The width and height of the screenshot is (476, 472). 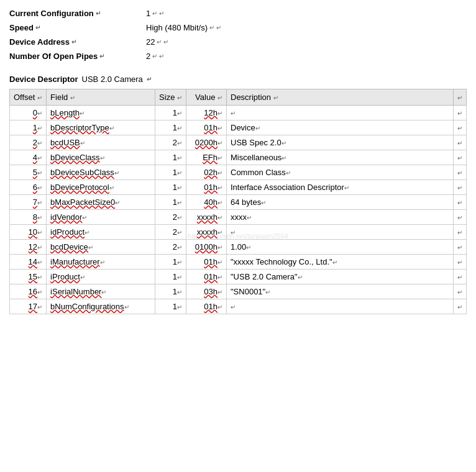 I want to click on cell-value: EFh↵, so click(x=206, y=158).